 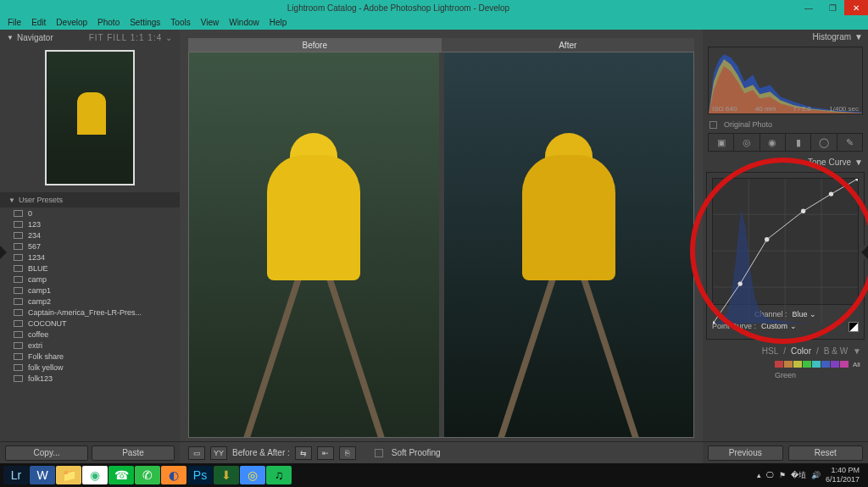 What do you see at coordinates (90, 324) in the screenshot?
I see `preset-item: COCONUT` at bounding box center [90, 324].